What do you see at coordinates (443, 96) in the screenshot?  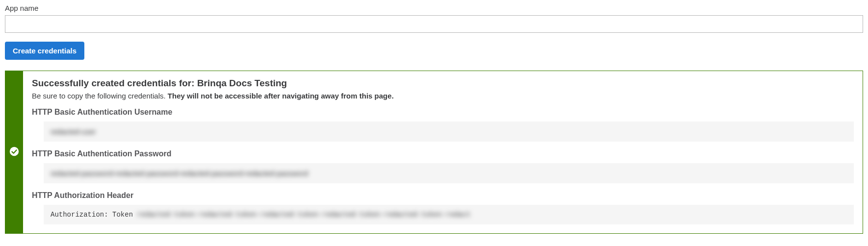 I see `alert-description: Be sure to copy the following credential…` at bounding box center [443, 96].